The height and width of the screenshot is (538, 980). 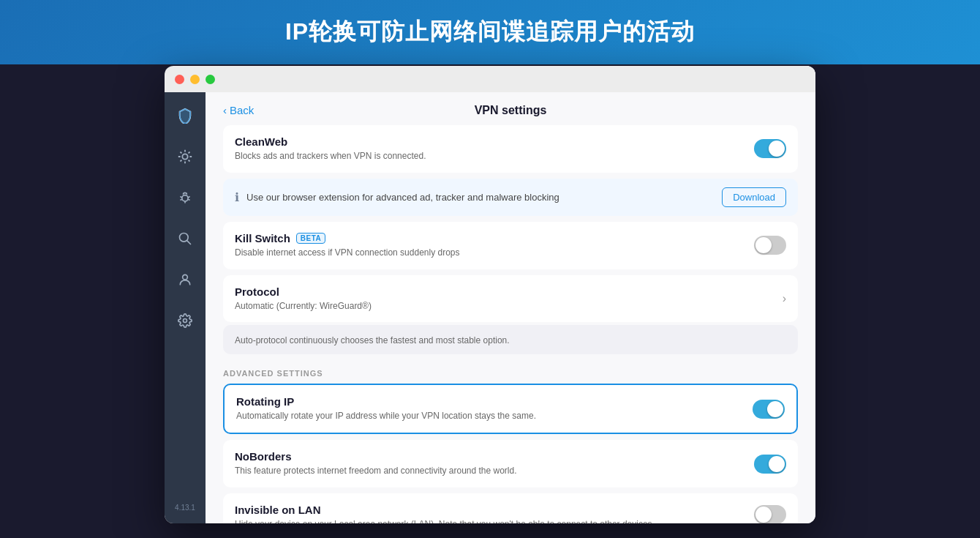 What do you see at coordinates (490, 79) in the screenshot?
I see `title-bar` at bounding box center [490, 79].